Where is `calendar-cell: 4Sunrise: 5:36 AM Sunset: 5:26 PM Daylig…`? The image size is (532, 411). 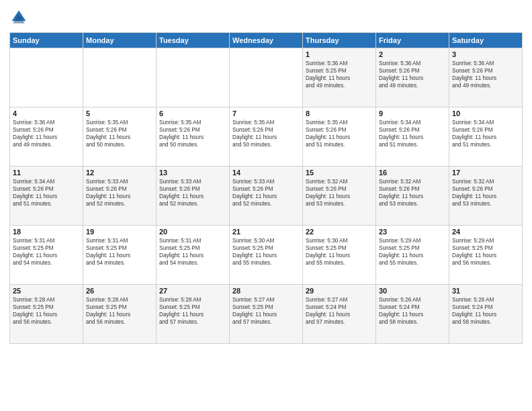 calendar-cell: 4Sunrise: 5:36 AM Sunset: 5:26 PM Daylig… is located at coordinates (47, 137).